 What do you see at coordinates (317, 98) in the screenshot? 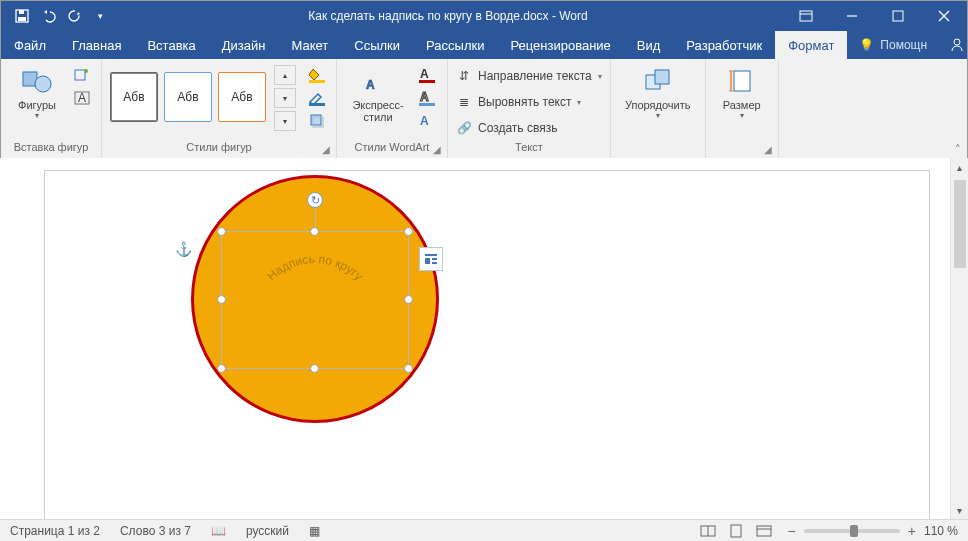
I see `shape-outline-button` at bounding box center [317, 98].